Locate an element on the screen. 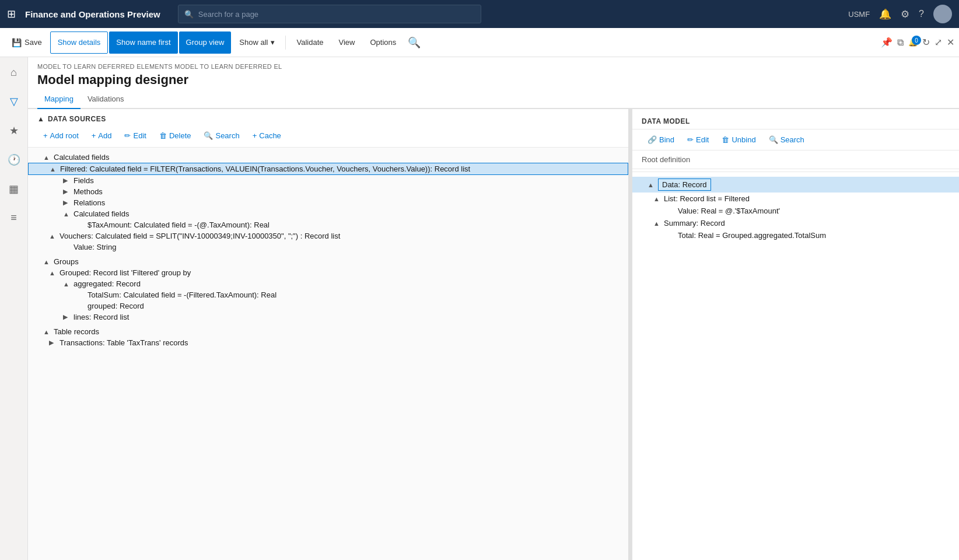  help-icon: ? is located at coordinates (922, 14).